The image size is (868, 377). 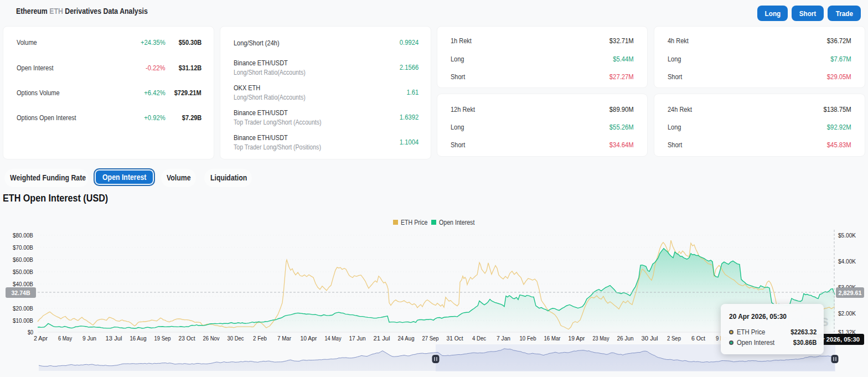 What do you see at coordinates (23, 260) in the screenshot?
I see `svg-text: $60.00B` at bounding box center [23, 260].